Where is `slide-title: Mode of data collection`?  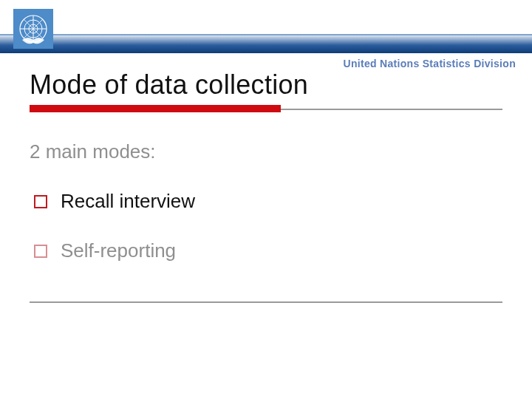 slide-title: Mode of data collection is located at coordinates (168, 85).